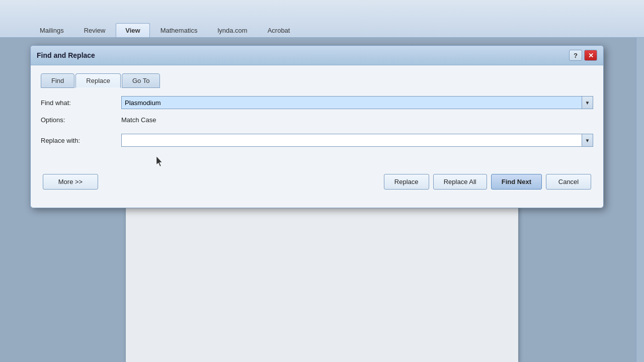  I want to click on replace-with-label: Replace with:, so click(81, 141).